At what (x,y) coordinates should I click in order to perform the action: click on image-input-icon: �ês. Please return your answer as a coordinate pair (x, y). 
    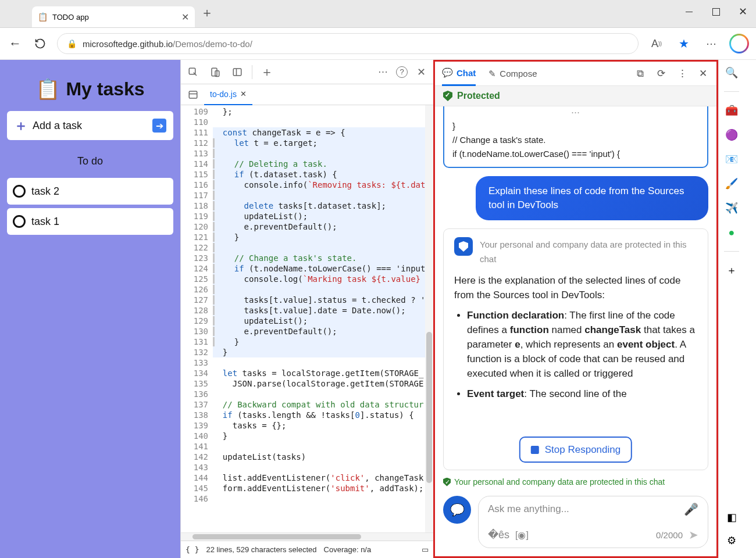
    Looking at the image, I should click on (499, 535).